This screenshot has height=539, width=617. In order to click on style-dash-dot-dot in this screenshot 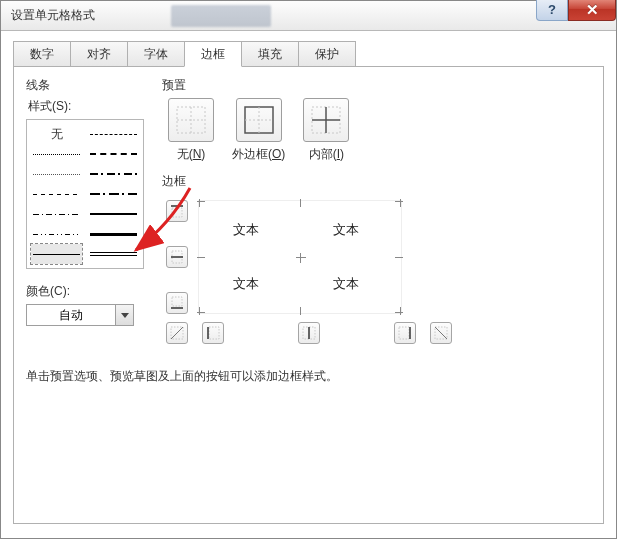, I will do `click(114, 134)`.